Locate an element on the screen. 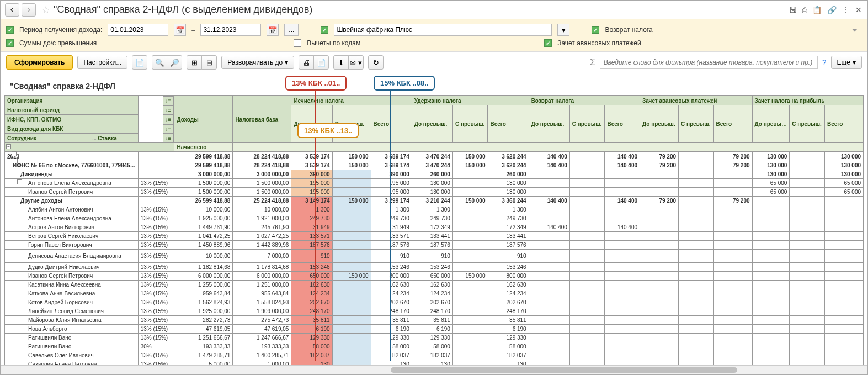 The width and height of the screenshot is (868, 375). collapse-all-button: ⊟ is located at coordinates (209, 62).